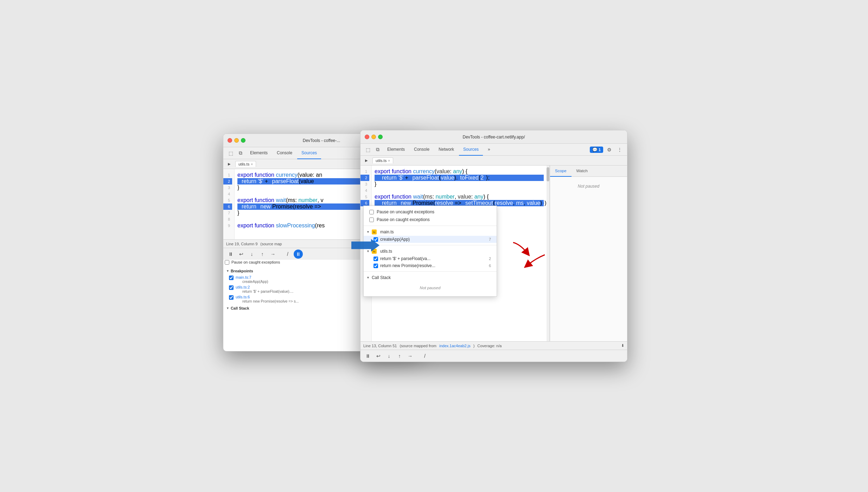  What do you see at coordinates (582, 171) in the screenshot?
I see `watch-tab-2: Watch` at bounding box center [582, 171].